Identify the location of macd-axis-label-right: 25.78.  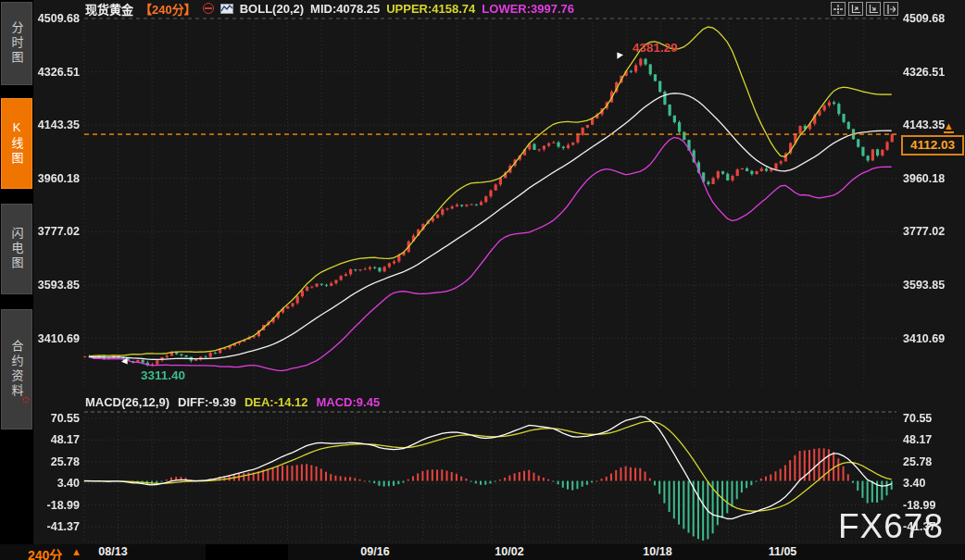
(917, 462).